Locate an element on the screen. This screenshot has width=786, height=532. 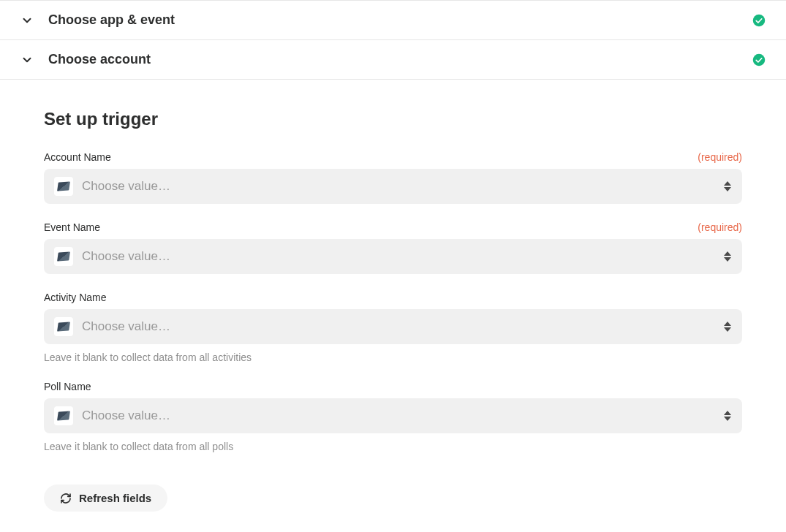
event-name-dropdown: Choose value… is located at coordinates (393, 256).